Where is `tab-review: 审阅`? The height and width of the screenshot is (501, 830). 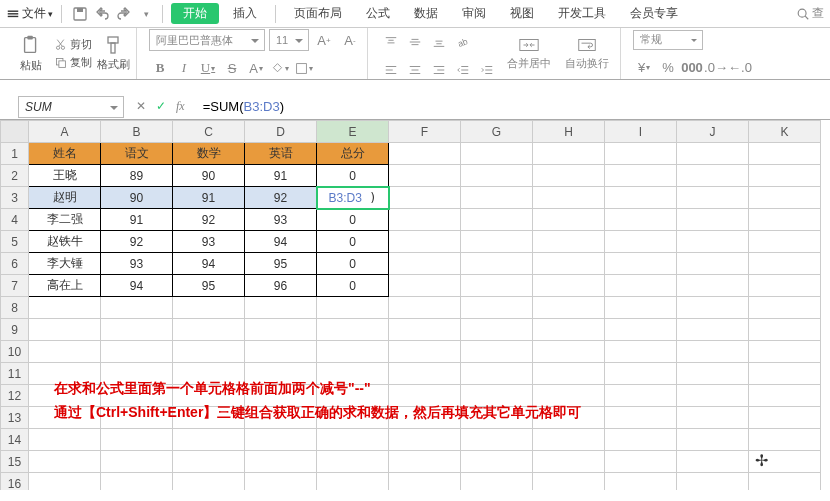
tab-review: 审阅 is located at coordinates (474, 14).